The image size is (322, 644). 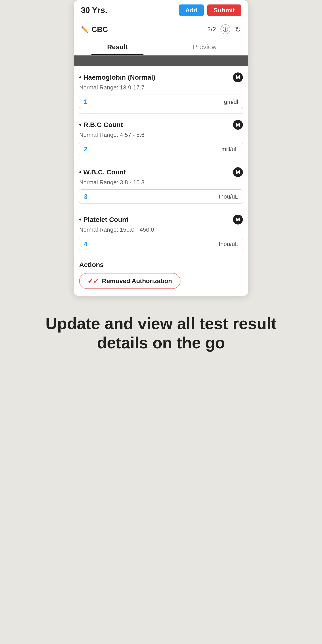 I want to click on result-label-2: • W.B.C. Count, so click(x=102, y=172).